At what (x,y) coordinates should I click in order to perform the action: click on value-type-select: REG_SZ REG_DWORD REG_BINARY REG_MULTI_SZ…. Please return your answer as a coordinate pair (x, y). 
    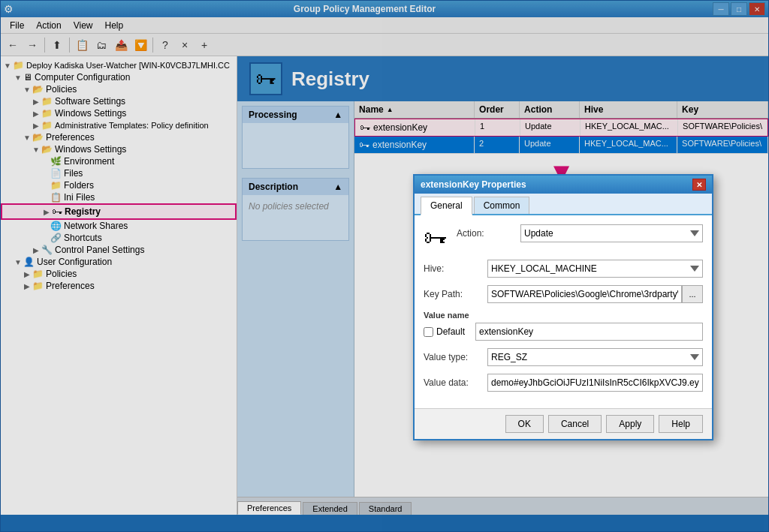
    Looking at the image, I should click on (595, 357).